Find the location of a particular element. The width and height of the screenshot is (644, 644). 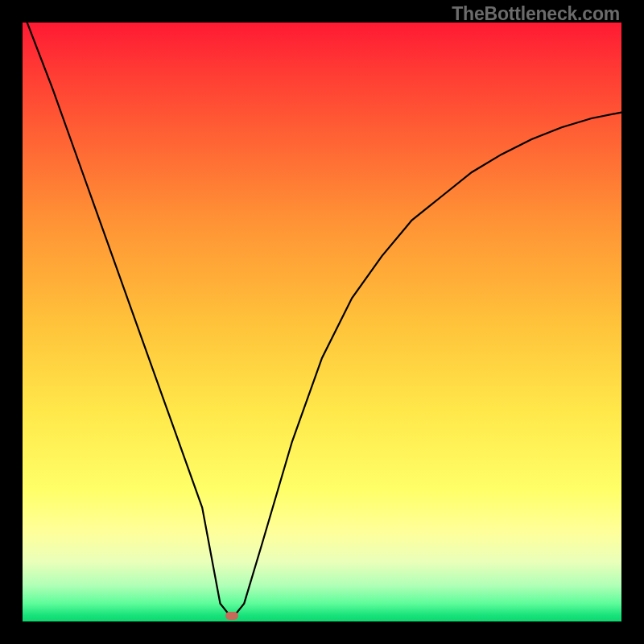

optimal-marker is located at coordinates (232, 616).